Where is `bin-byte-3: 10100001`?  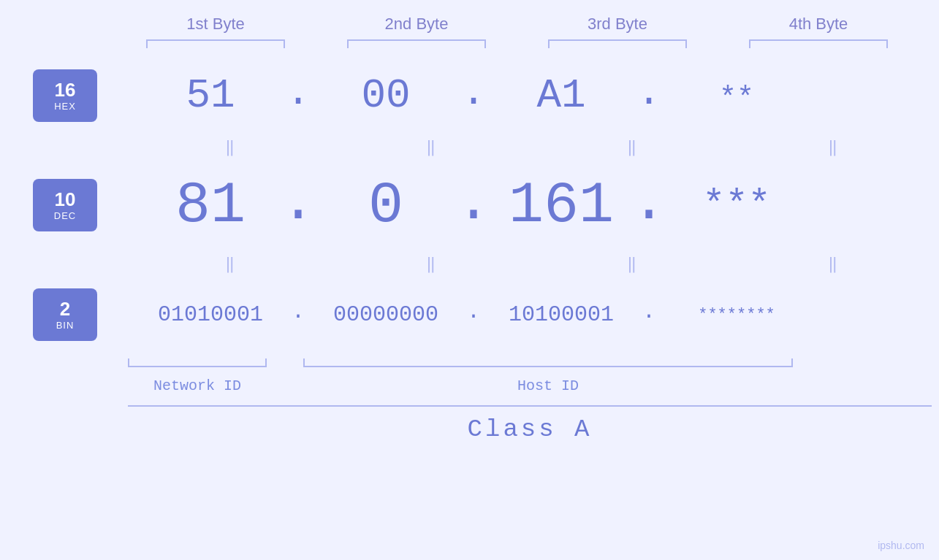 bin-byte-3: 10100001 is located at coordinates (561, 315).